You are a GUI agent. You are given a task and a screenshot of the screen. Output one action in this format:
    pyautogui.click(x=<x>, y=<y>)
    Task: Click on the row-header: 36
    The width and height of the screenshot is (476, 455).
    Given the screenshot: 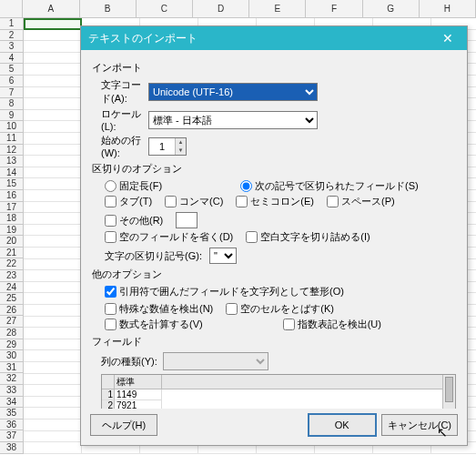 What is the action you would take?
    pyautogui.click(x=12, y=426)
    